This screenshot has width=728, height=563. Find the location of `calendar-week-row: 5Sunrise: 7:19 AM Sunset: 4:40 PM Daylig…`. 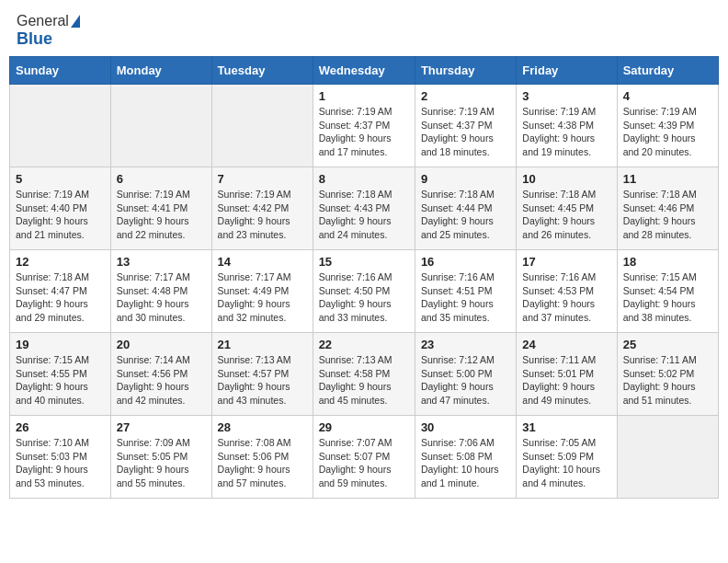

calendar-week-row: 5Sunrise: 7:19 AM Sunset: 4:40 PM Daylig… is located at coordinates (364, 209).